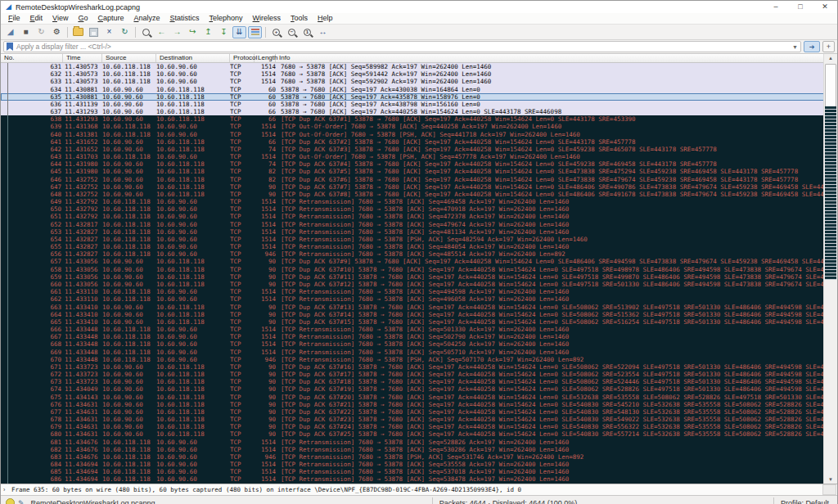  I want to click on auto-scroll-icon: ⇊, so click(239, 33).